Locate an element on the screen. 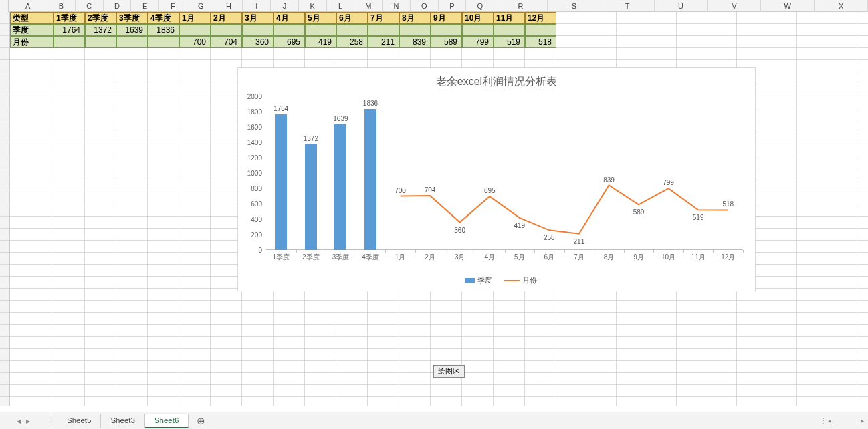 The height and width of the screenshot is (429, 868). cell-quarter: 1372 is located at coordinates (100, 30).